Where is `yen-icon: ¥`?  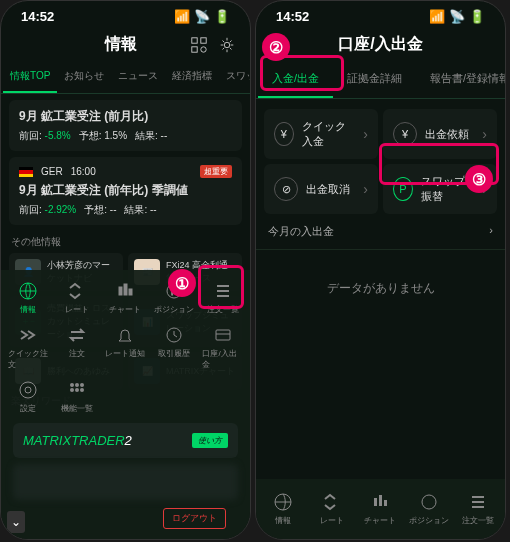 yen-icon: ¥ is located at coordinates (284, 134).